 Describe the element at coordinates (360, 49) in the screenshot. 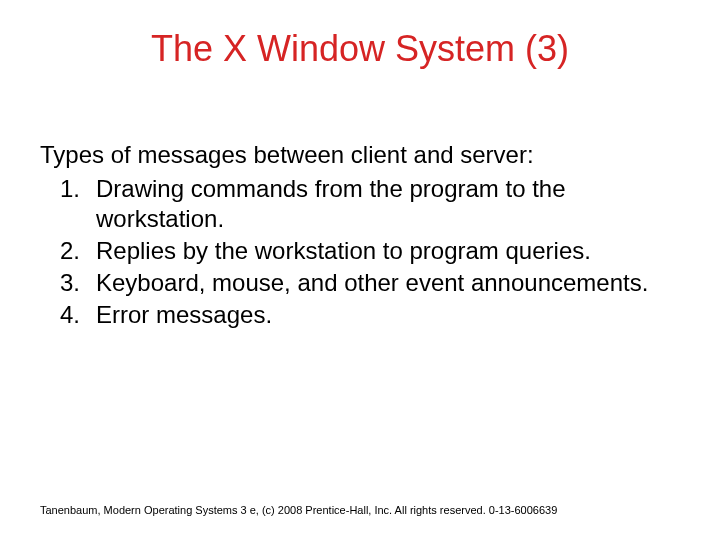

I see `slide-title: The X Window System (3)` at that location.